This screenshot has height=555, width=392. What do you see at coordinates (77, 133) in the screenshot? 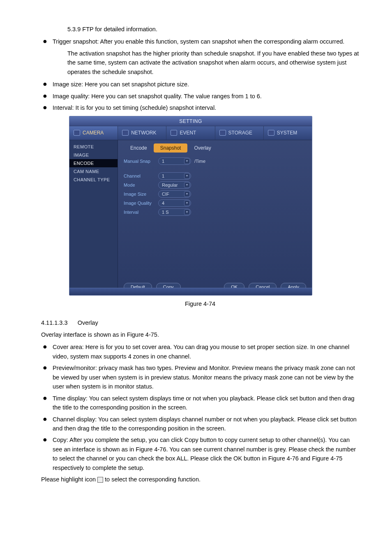
I see `camera-icon` at bounding box center [77, 133].